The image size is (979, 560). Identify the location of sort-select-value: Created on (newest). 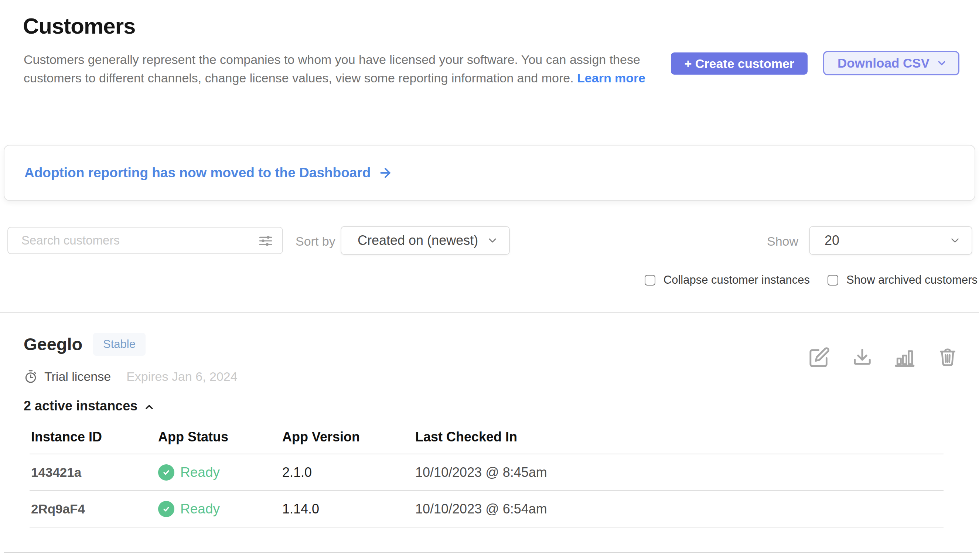
(418, 240).